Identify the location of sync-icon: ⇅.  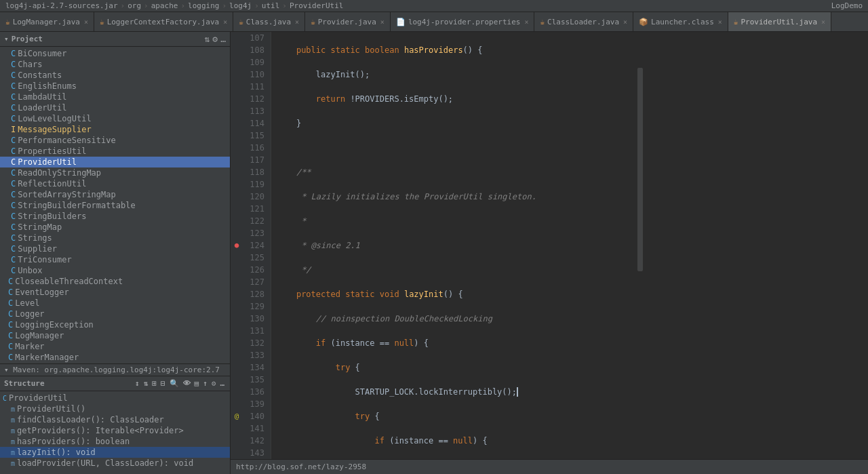
(208, 39).